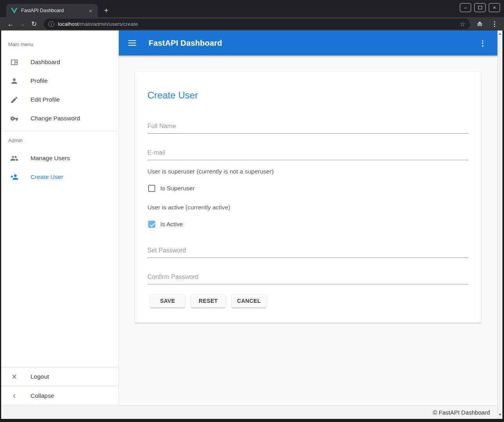 This screenshot has height=422, width=504. What do you see at coordinates (252, 9) in the screenshot?
I see `tab-strip: FastAPI Dashboard × + – ×` at bounding box center [252, 9].